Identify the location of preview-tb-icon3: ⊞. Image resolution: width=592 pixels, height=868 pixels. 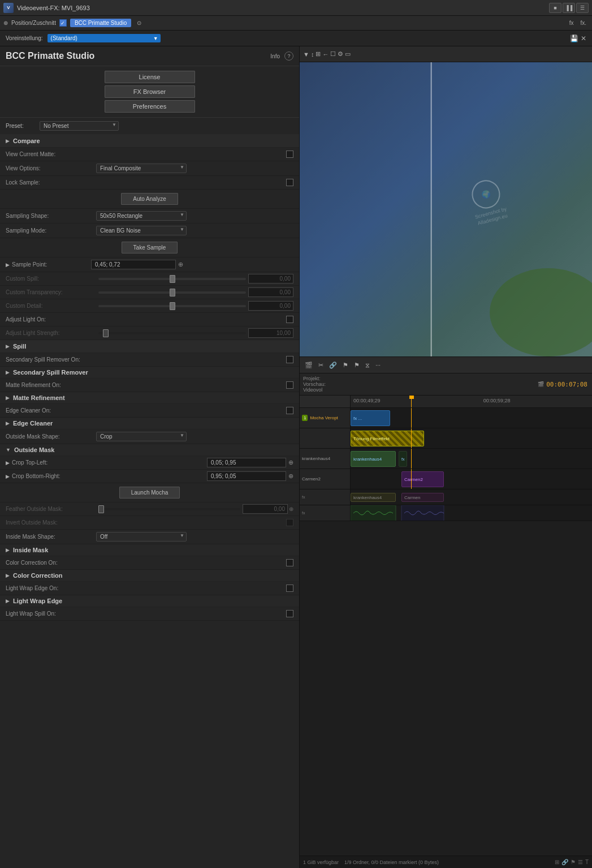
(318, 54).